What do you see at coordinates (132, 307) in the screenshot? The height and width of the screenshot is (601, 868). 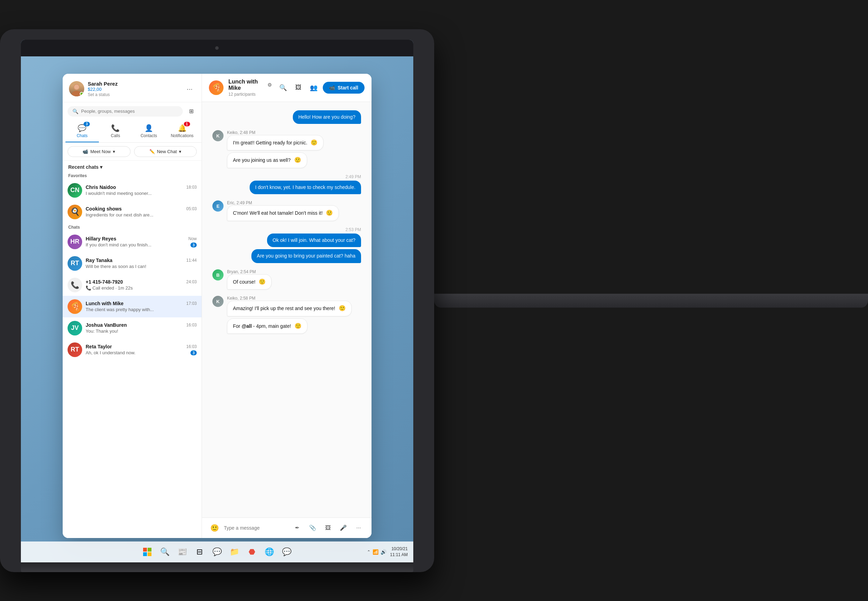 I see `chat-item-lunch: 🍕 Lunch with Mike 17:03 The client was p…` at bounding box center [132, 307].